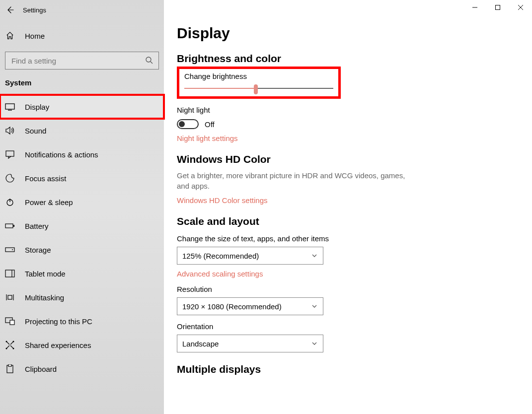 The width and height of the screenshot is (532, 414). What do you see at coordinates (10, 274) in the screenshot?
I see `tablet-icon` at bounding box center [10, 274].